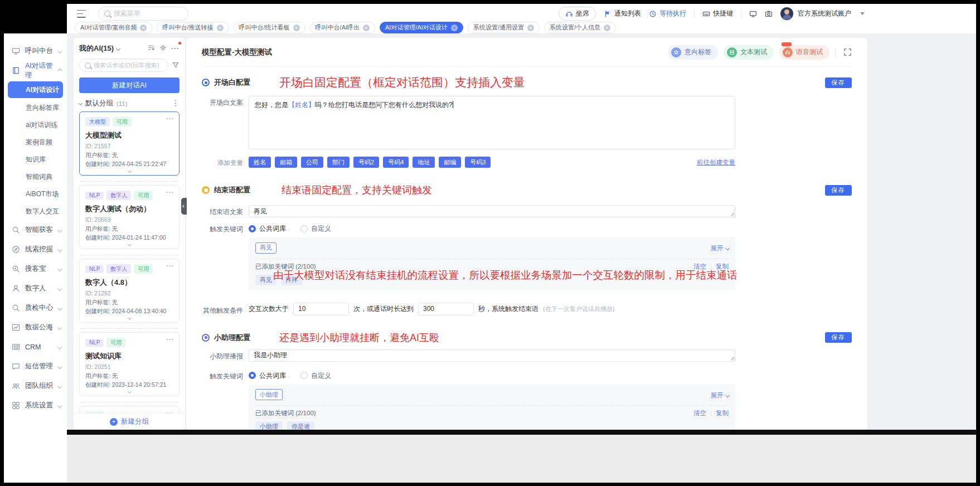 The image size is (980, 486). Describe the element at coordinates (129, 291) in the screenshot. I see `ai-card: NLP数字人可用···数字人（4.8）ID: 21292用户标签: 无创建时间:…` at that location.